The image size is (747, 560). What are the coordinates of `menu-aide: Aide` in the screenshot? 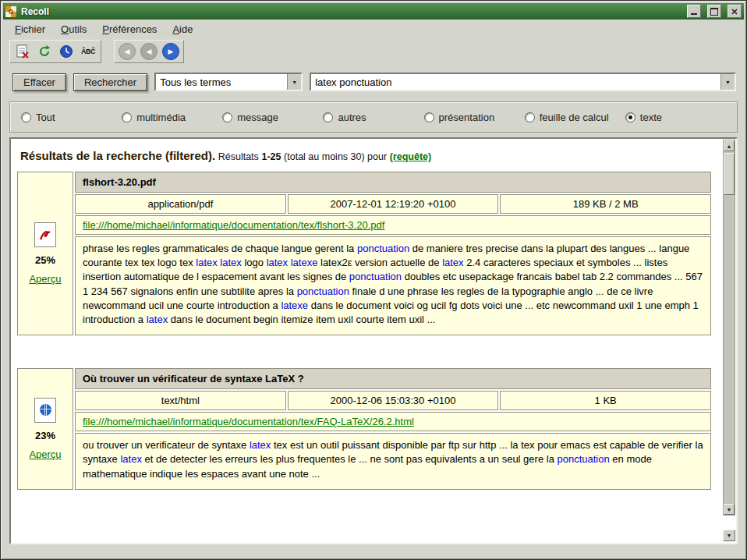 It's located at (182, 30).